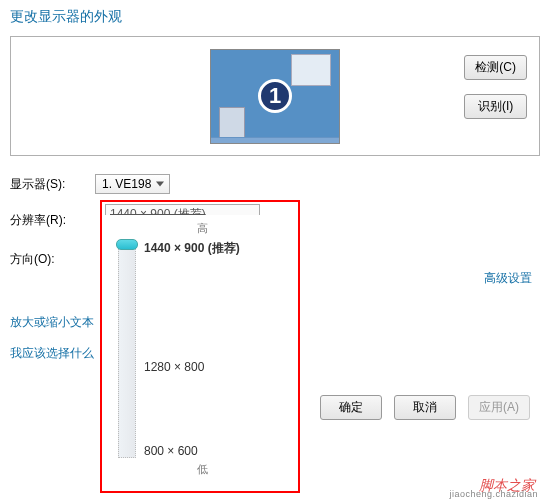 The image size is (550, 503). What do you see at coordinates (275, 96) in the screenshot?
I see `monitor-preview: 1` at bounding box center [275, 96].